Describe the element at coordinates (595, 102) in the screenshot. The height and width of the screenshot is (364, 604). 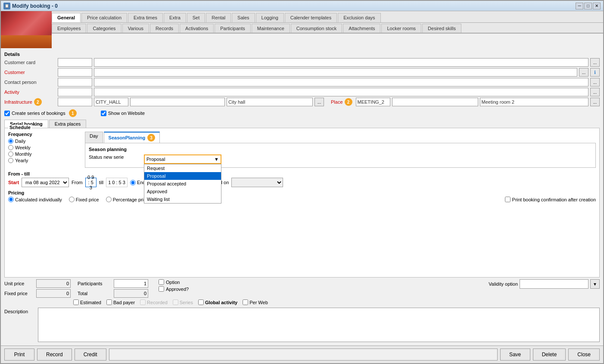
I see `place-browse-button: ...` at that location.